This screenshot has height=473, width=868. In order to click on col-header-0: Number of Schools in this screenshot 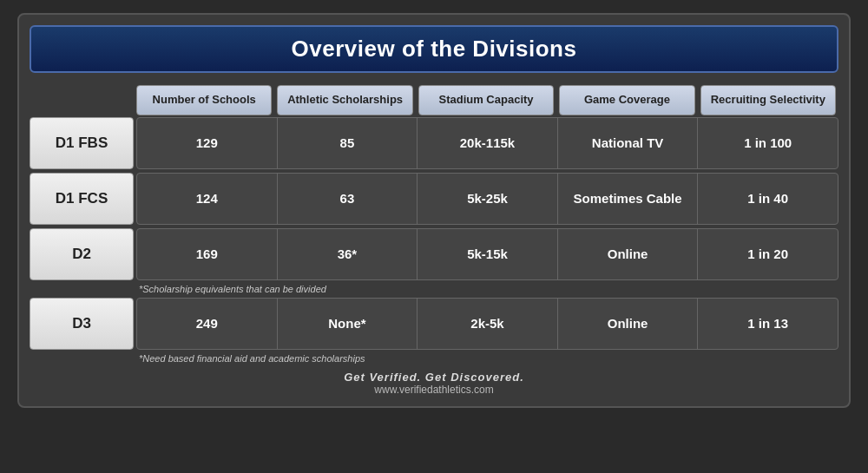, I will do `click(204, 101)`.